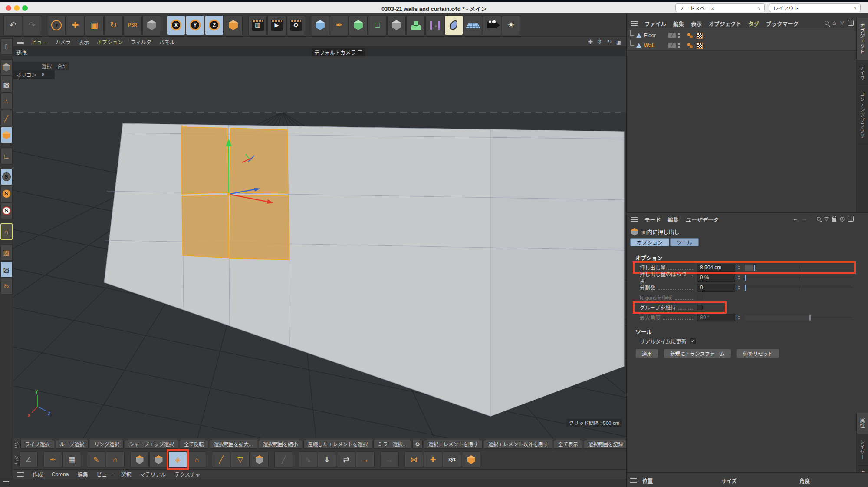 The width and height of the screenshot is (868, 487). I want to click on loop-cut-tool, so click(260, 460).